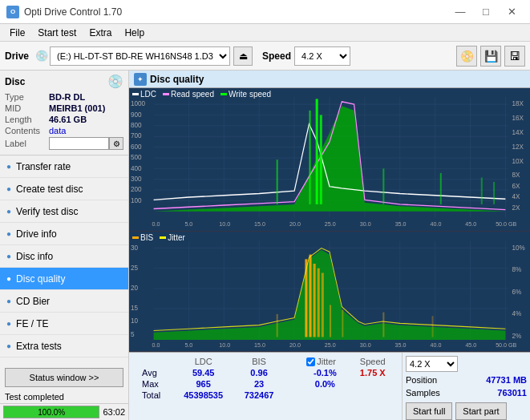  I want to click on disc-contents-row: Contents data, so click(64, 131).